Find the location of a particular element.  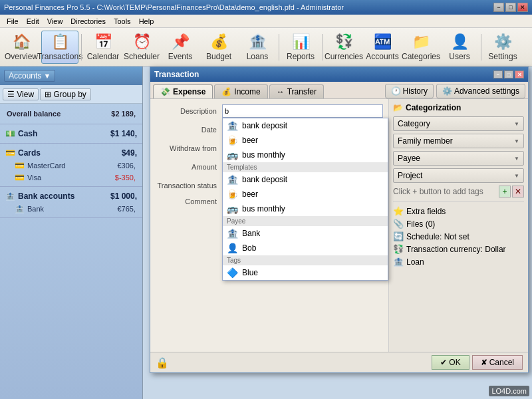

loan-item: 🏦 Loan is located at coordinates (459, 262).